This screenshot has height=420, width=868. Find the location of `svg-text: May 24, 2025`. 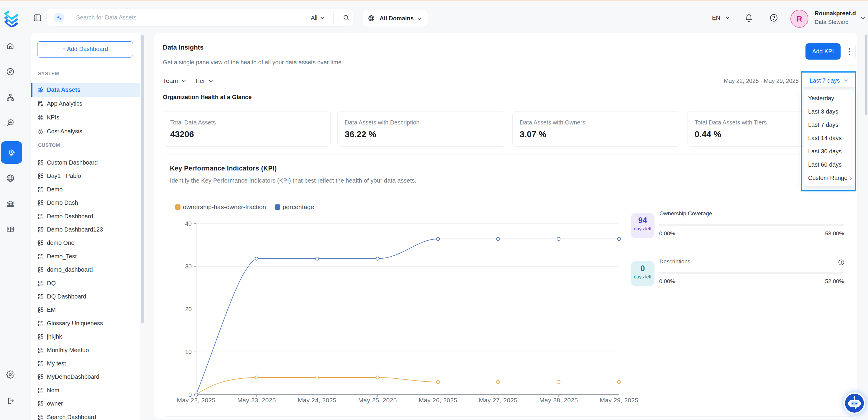

svg-text: May 24, 2025 is located at coordinates (317, 400).